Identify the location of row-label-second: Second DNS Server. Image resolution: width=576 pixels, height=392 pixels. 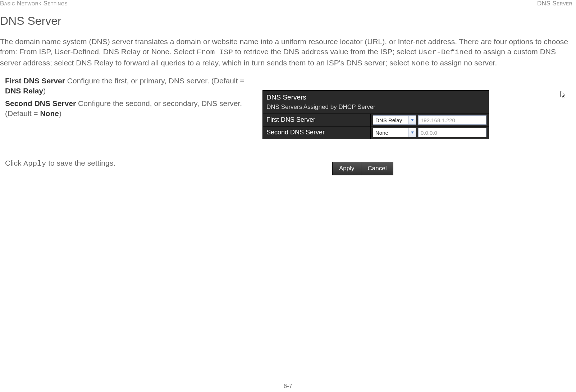
(317, 133).